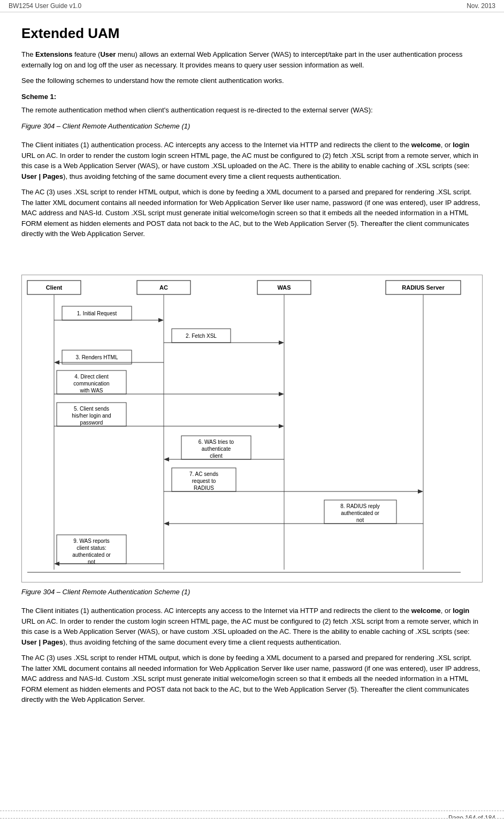 The height and width of the screenshot is (825, 504). Describe the element at coordinates (284, 287) in the screenshot. I see `svg-text: WAS` at that location.